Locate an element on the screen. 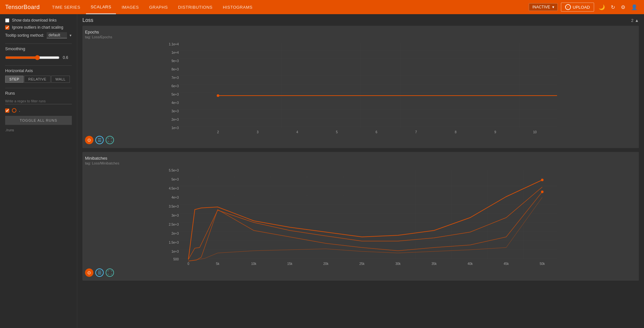 This screenshot has width=644, height=328. minibatches-zoom-btn: ⊙ is located at coordinates (89, 273).